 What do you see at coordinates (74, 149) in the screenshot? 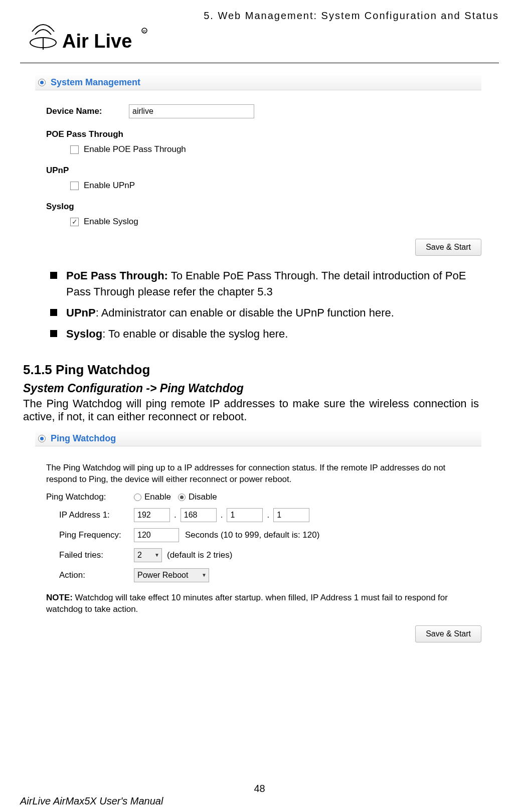
I see `poe-checkbox` at bounding box center [74, 149].